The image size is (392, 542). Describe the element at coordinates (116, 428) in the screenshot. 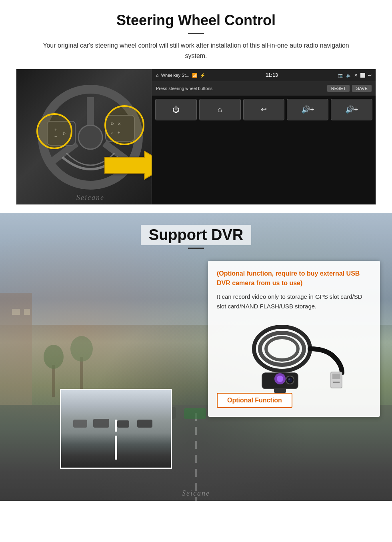

I see `preview-cars` at that location.